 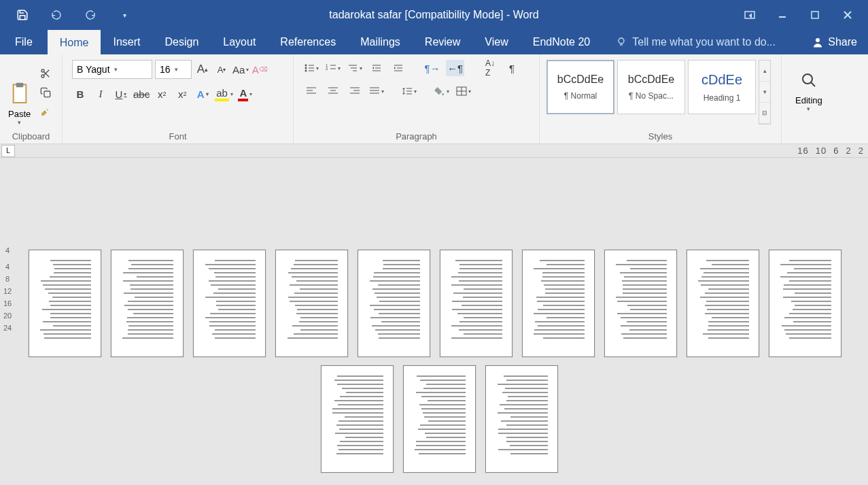 What do you see at coordinates (311, 68) in the screenshot?
I see `bullets-button` at bounding box center [311, 68].